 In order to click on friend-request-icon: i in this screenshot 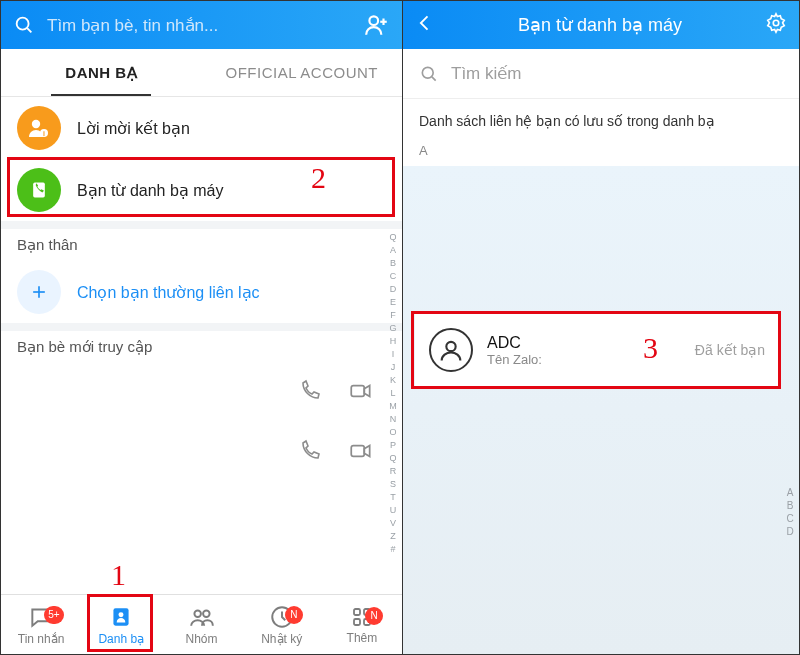, I will do `click(39, 128)`.